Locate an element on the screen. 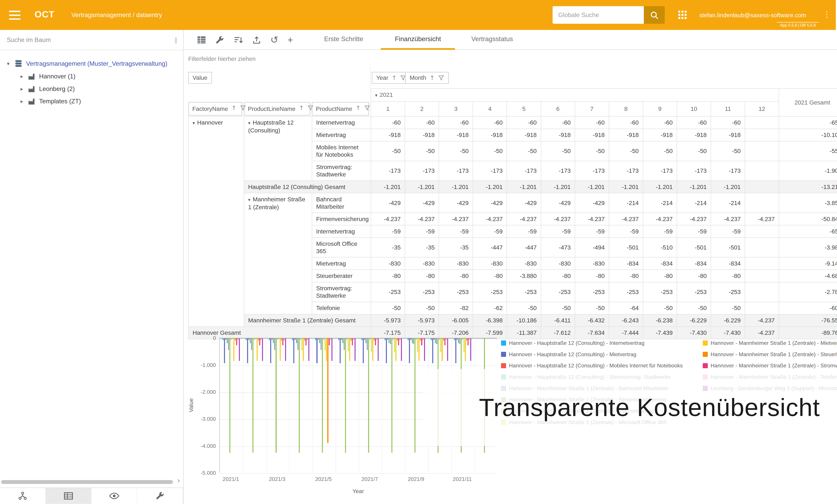 The width and height of the screenshot is (837, 504). month-column-header: 8 is located at coordinates (626, 109).